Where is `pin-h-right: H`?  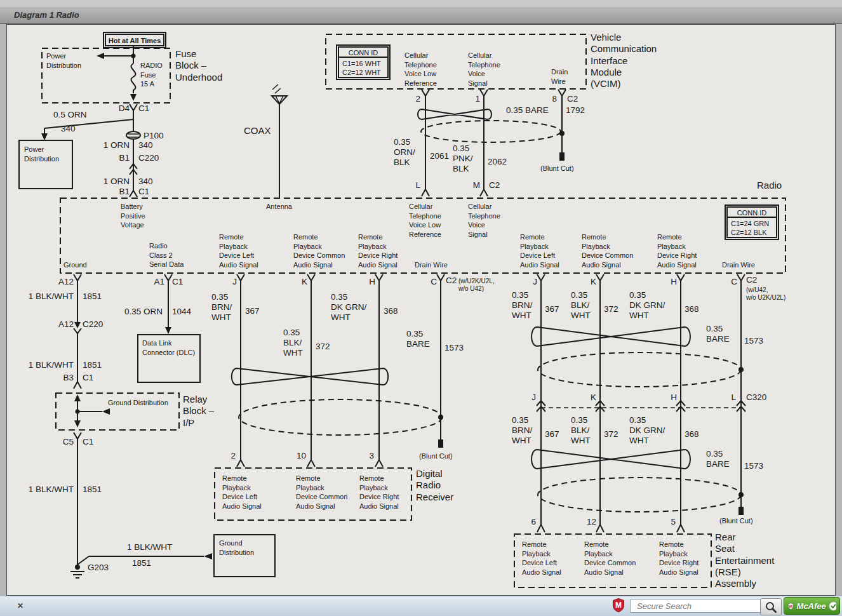 pin-h-right: H is located at coordinates (669, 282).